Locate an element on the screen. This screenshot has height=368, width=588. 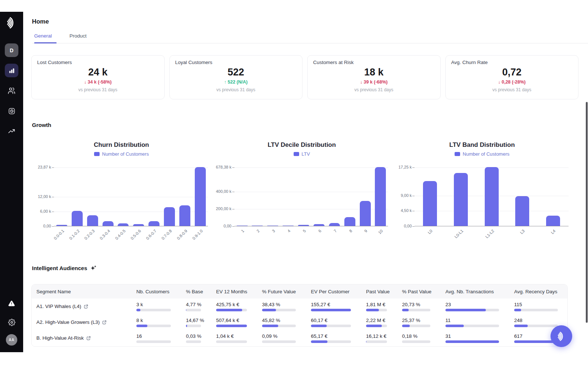
metric-cell: 60,17 € is located at coordinates (334, 322).